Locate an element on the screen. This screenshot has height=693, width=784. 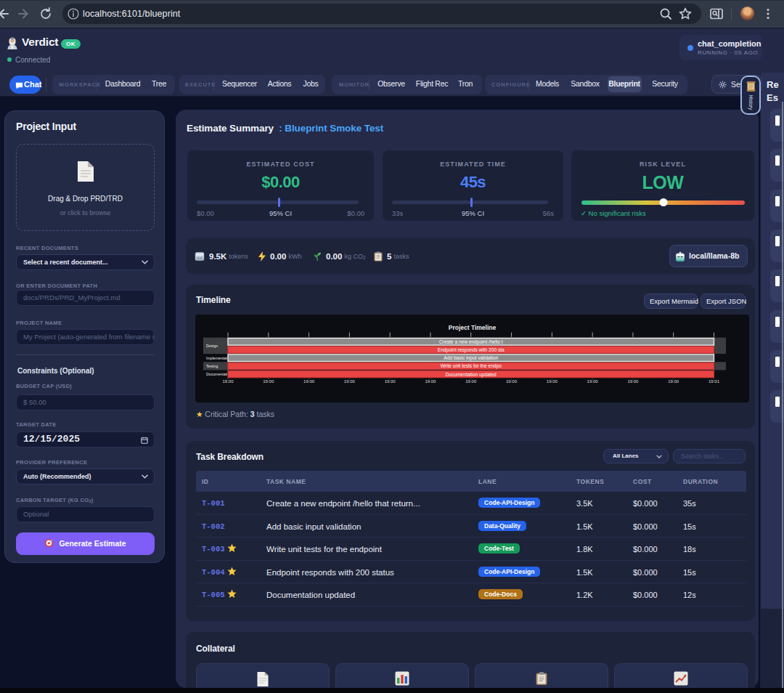
svg-text: Add basic input validation is located at coordinates (470, 358).